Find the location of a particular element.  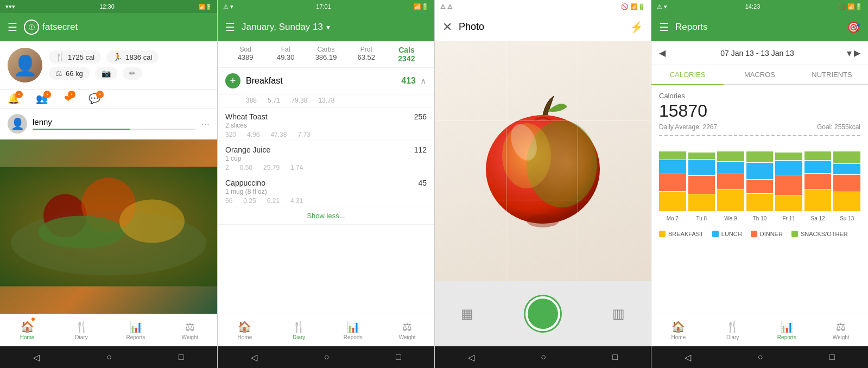

close-icon: ✕ is located at coordinates (447, 27).